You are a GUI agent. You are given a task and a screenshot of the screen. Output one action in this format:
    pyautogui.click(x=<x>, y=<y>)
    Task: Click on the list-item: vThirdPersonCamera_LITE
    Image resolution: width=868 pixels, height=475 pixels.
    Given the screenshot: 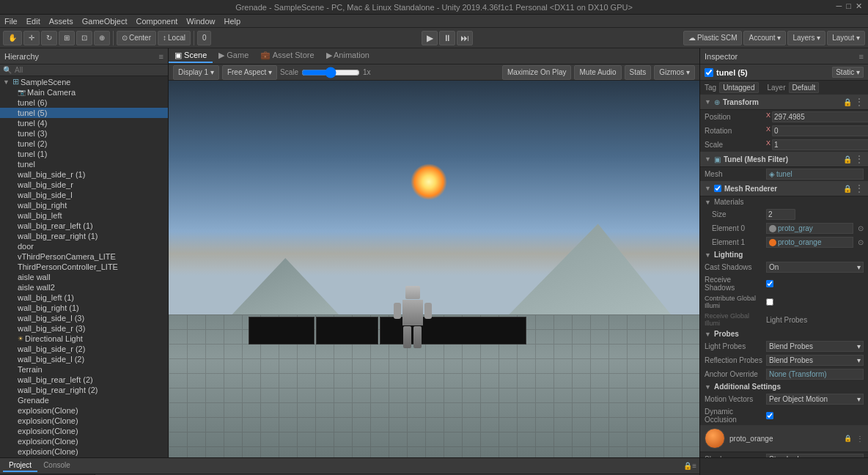 What is the action you would take?
    pyautogui.click(x=84, y=257)
    